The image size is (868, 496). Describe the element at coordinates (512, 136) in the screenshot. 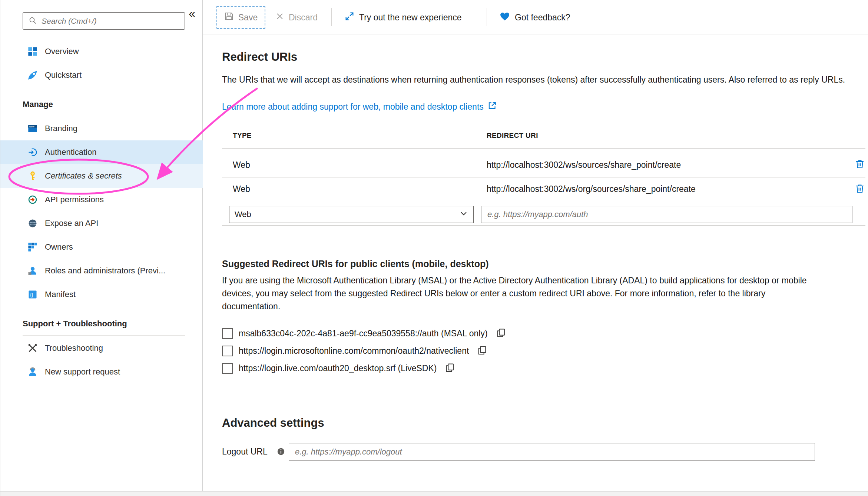

I see `column-header-redirect-uri: REDIRECT URI` at that location.